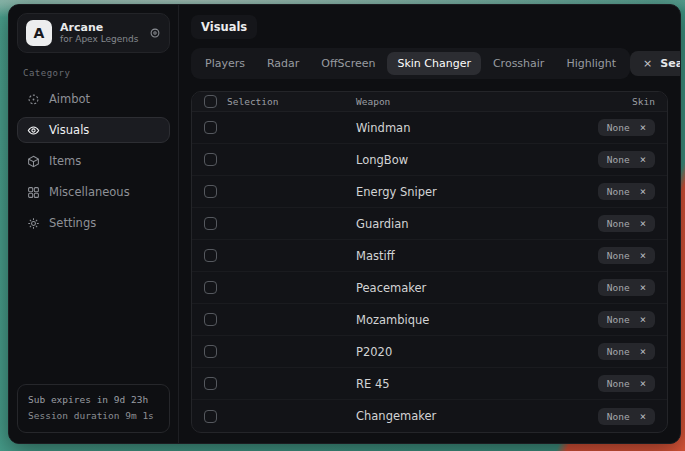 The height and width of the screenshot is (451, 685). Describe the element at coordinates (94, 99) in the screenshot. I see `sidebar-item-aimbot: Aimbot` at that location.